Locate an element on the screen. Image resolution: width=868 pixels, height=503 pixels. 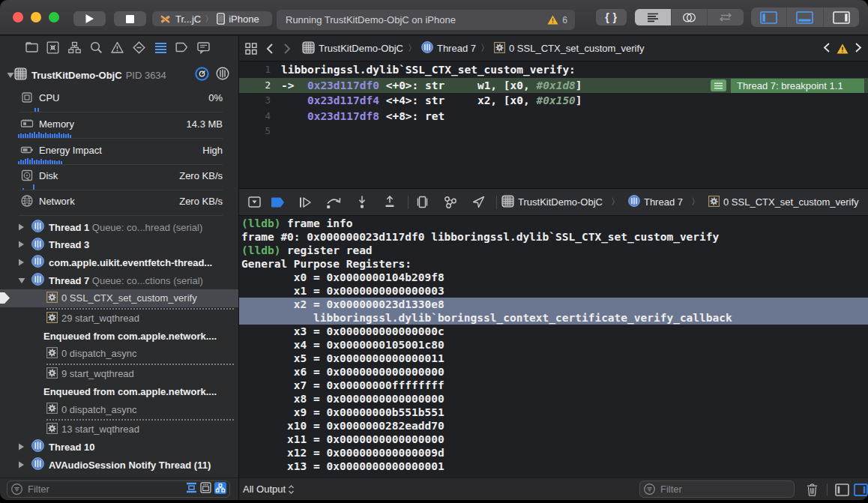
continue-button is located at coordinates (305, 202).